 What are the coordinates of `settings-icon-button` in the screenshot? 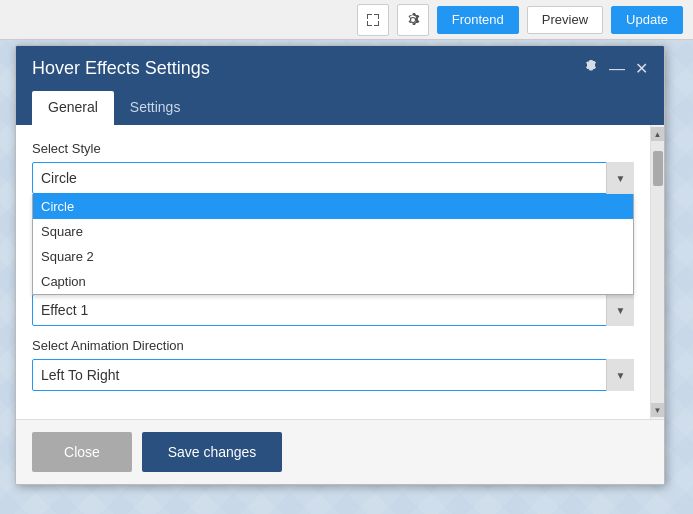 It's located at (413, 20).